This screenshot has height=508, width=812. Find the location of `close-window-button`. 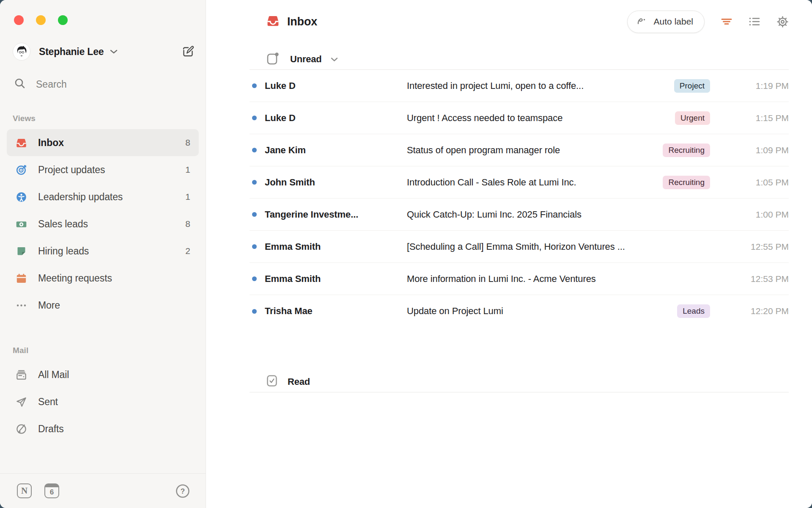

close-window-button is located at coordinates (19, 20).